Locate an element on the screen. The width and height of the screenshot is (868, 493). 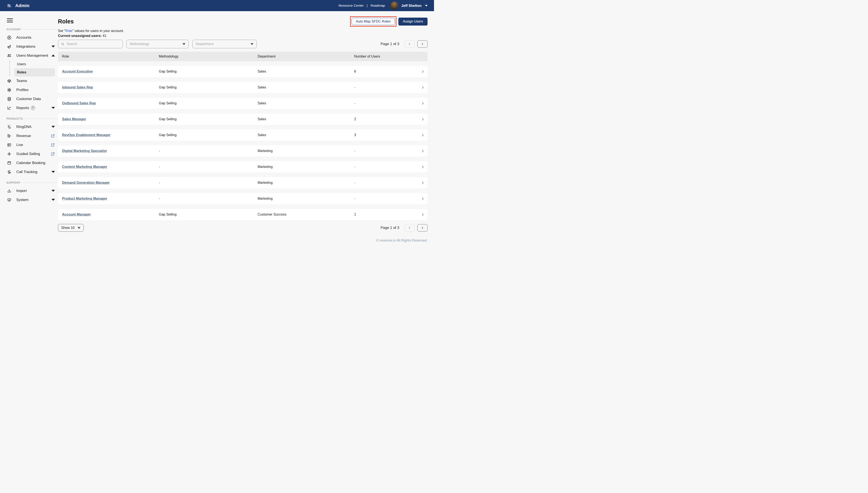
role-help-link: Role is located at coordinates (69, 31).